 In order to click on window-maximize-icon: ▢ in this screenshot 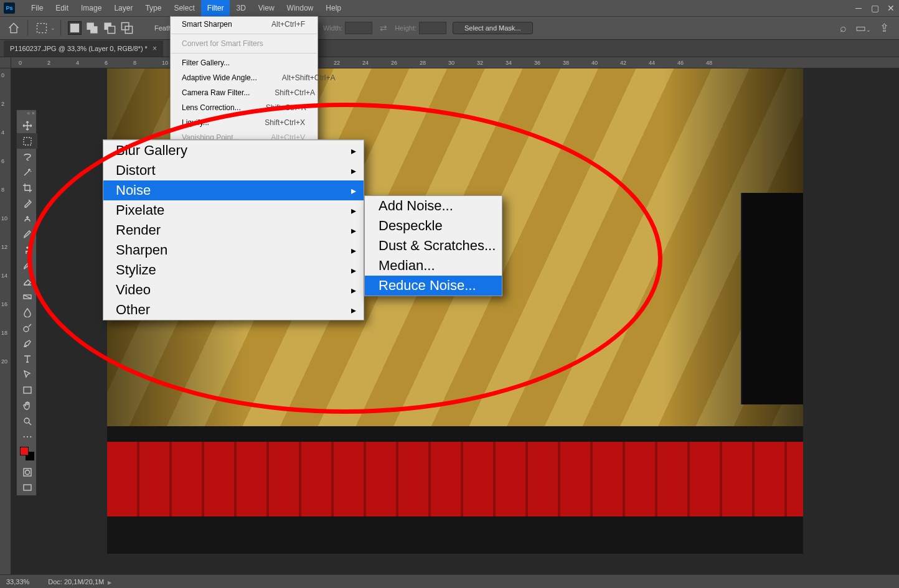, I will do `click(875, 8)`.